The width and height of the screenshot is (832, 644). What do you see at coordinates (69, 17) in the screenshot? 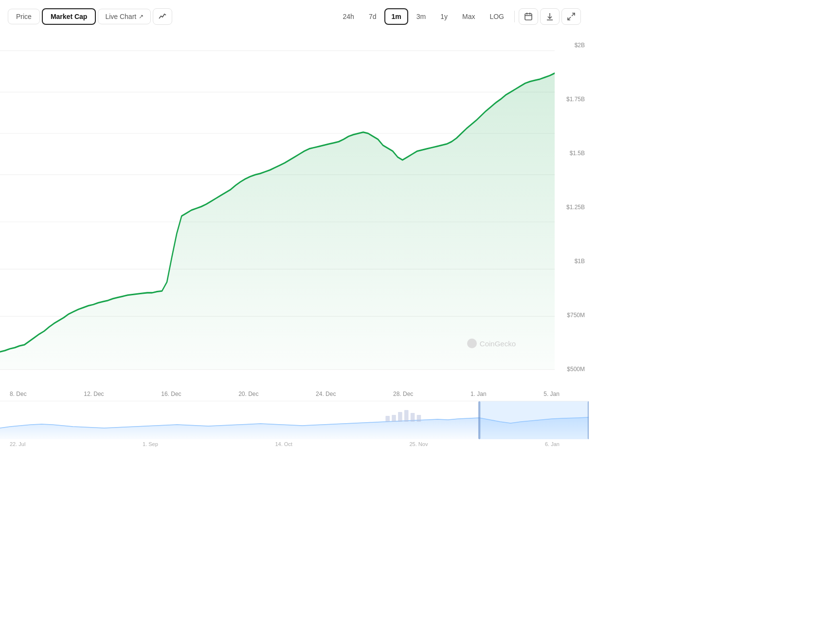
I see `market-cap-tab: Market Cap` at bounding box center [69, 17].